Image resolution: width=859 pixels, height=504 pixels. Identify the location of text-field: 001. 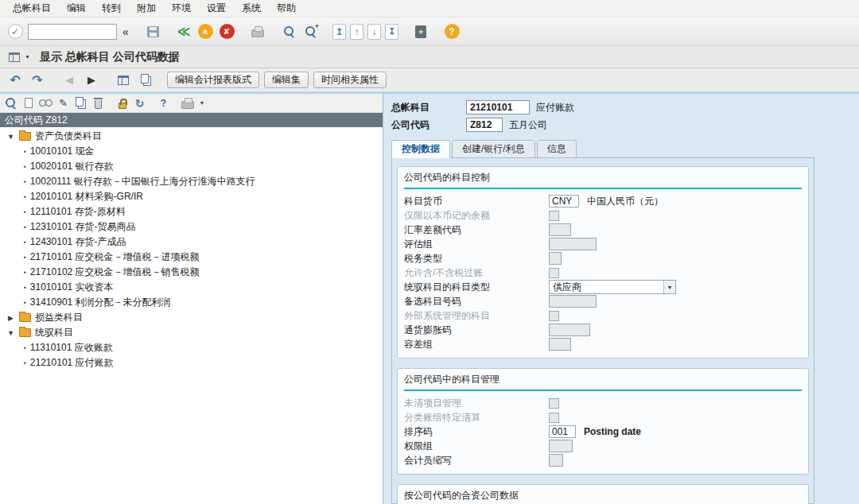
(562, 432).